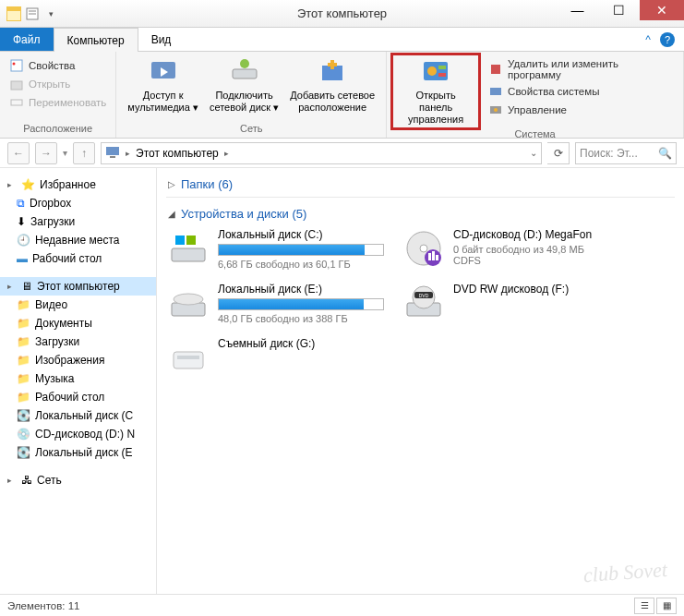 The image size is (684, 616). What do you see at coordinates (582, 110) in the screenshot?
I see `manage-button: Управление` at bounding box center [582, 110].